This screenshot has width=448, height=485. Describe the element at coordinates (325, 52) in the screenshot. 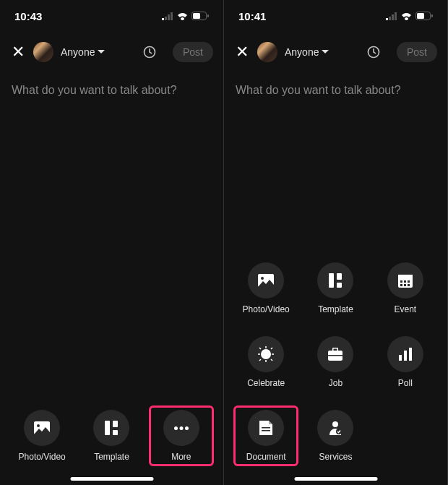

I see `chevron-down-icon` at that location.